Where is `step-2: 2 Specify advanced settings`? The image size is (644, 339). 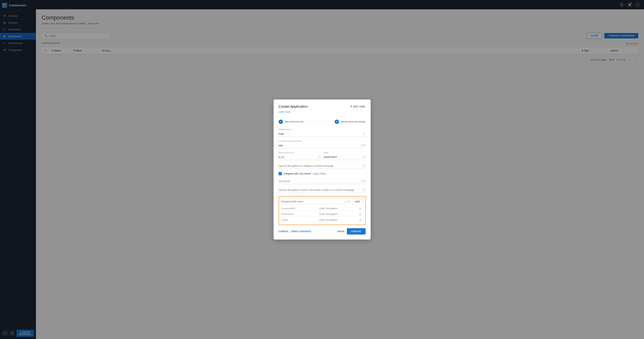
step-2: 2 Specify advanced settings is located at coordinates (350, 122).